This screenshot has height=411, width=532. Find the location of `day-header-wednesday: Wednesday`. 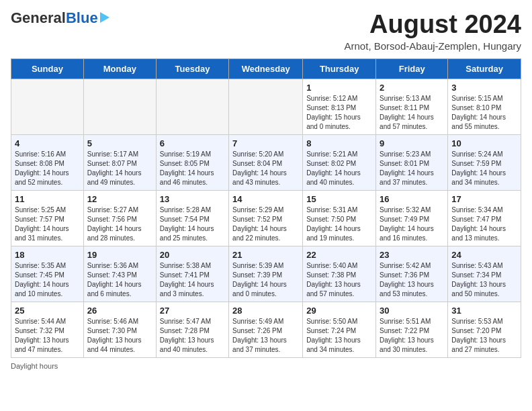

day-header-wednesday: Wednesday is located at coordinates (266, 68).